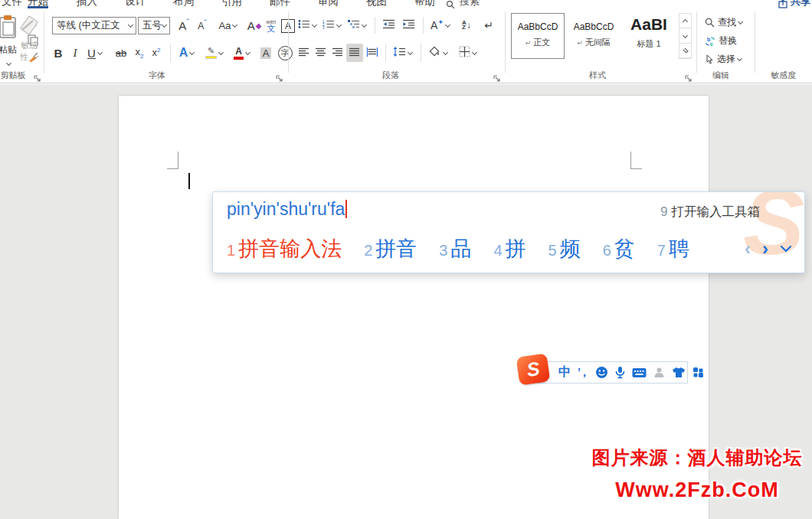 The height and width of the screenshot is (519, 812). What do you see at coordinates (455, 249) in the screenshot?
I see `ime-candidate-3: 3品` at bounding box center [455, 249].